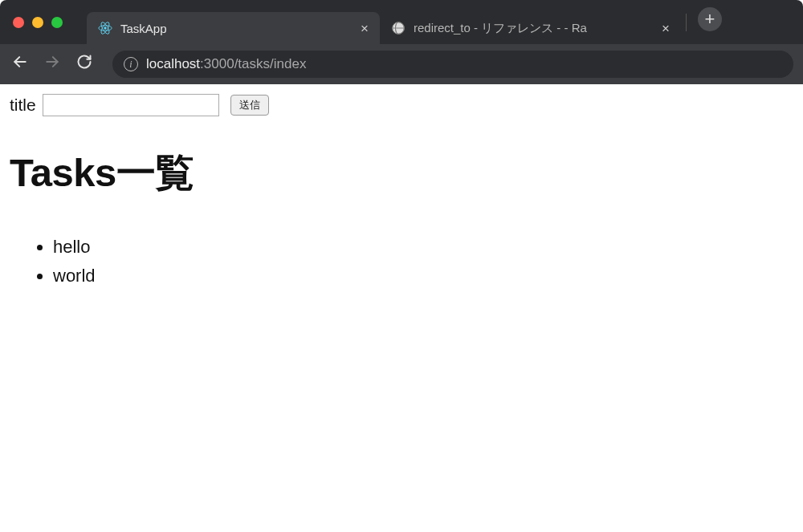 This screenshot has height=532, width=803. Describe the element at coordinates (38, 22) in the screenshot. I see `window-minimize-button` at that location.